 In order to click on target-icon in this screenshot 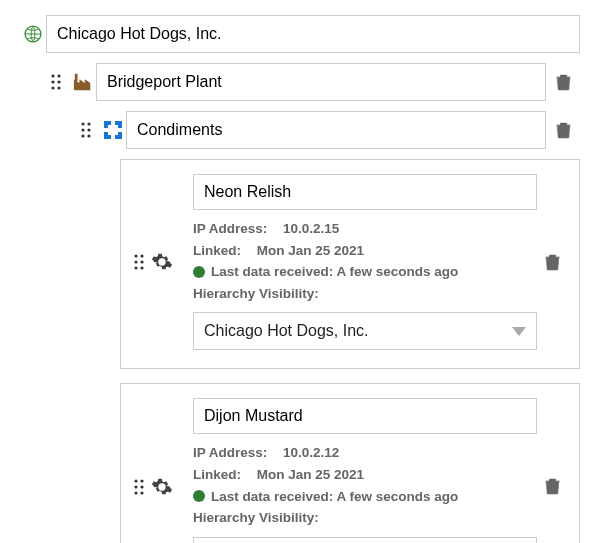, I will do `click(113, 130)`.